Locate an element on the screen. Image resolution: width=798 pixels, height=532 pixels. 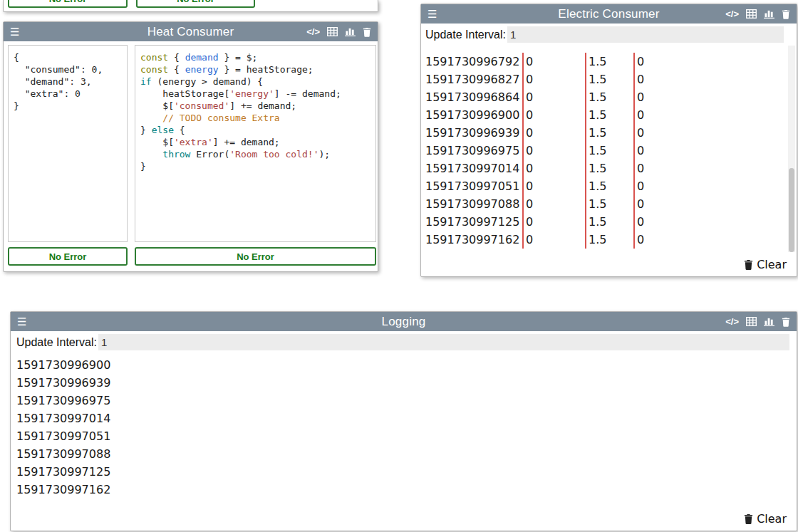
panel-header: ☰ Electric Consumer </> is located at coordinates (608, 14).